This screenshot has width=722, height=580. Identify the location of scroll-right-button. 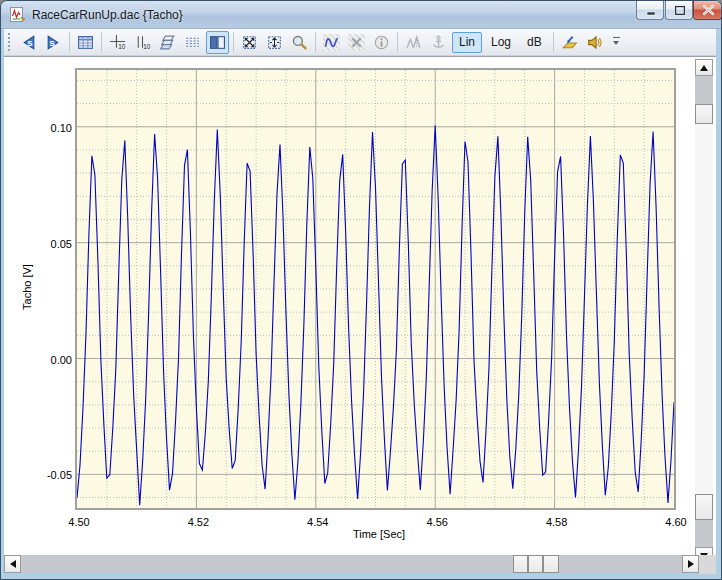
(690, 564).